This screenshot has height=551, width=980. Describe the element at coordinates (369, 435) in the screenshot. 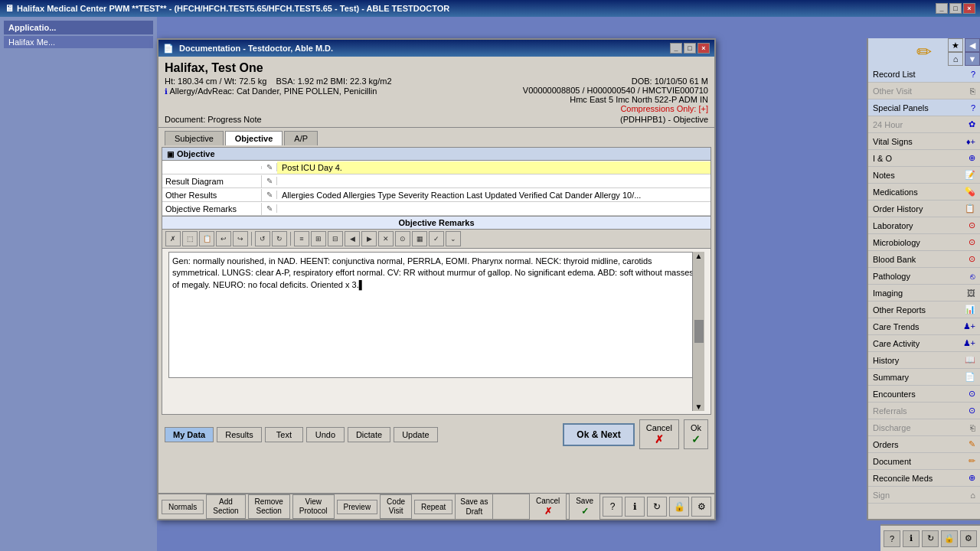

I see `dictate-btn: Dictate` at that location.